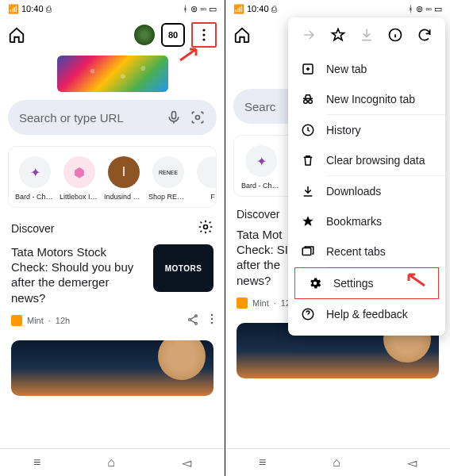 This screenshot has height=476, width=450. I want to click on overflow-menu-button, so click(204, 35).